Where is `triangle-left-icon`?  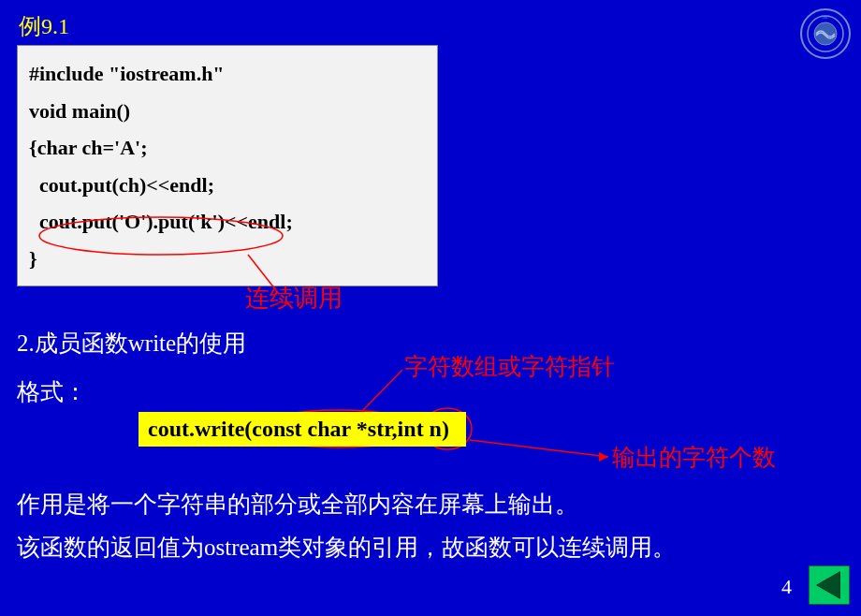
triangle-left-icon is located at coordinates (829, 585).